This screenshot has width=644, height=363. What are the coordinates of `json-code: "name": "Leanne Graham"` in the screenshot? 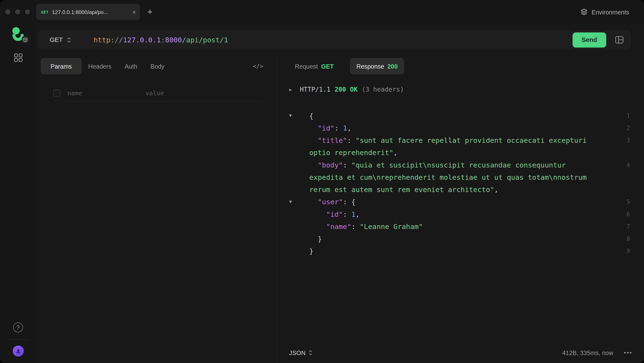 It's located at (456, 226).